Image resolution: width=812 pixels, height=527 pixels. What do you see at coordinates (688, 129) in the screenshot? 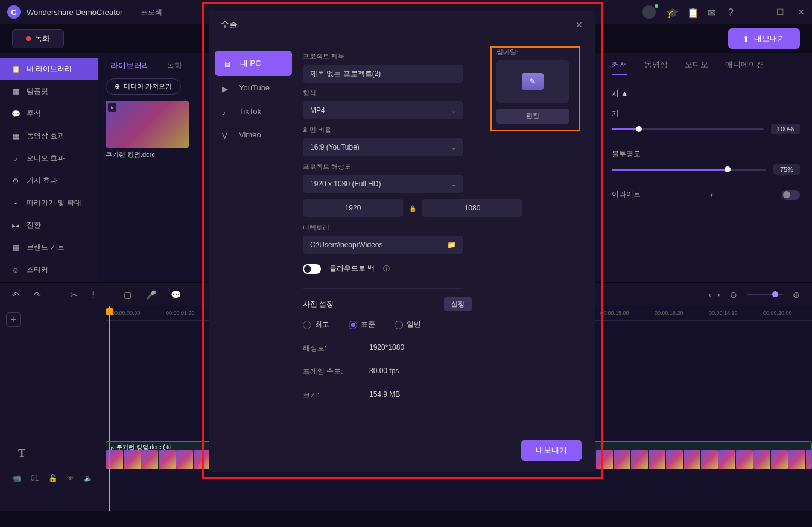
I see `size-slider` at bounding box center [688, 129].